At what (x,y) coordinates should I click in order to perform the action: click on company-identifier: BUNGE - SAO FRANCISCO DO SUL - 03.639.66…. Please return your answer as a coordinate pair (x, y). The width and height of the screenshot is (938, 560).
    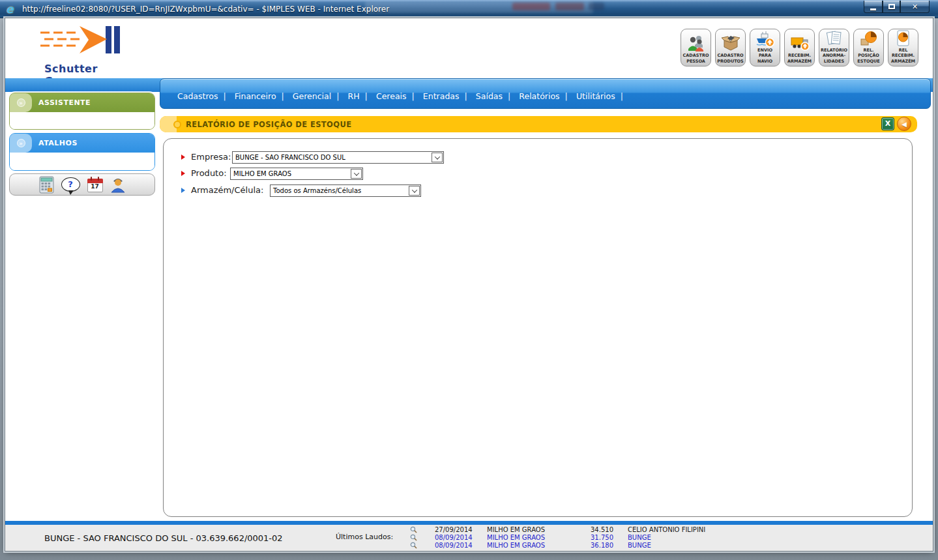
    Looking at the image, I should click on (164, 538).